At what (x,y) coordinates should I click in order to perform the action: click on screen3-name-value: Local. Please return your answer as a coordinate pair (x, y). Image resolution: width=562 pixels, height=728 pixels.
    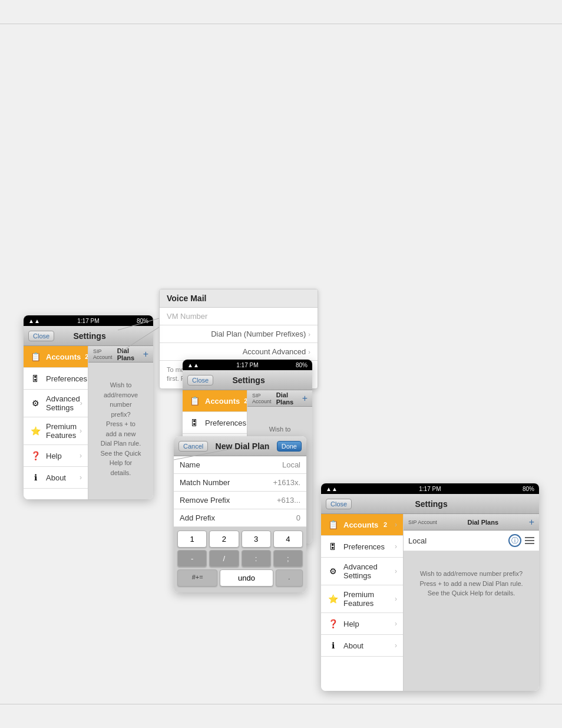
    Looking at the image, I should click on (291, 465).